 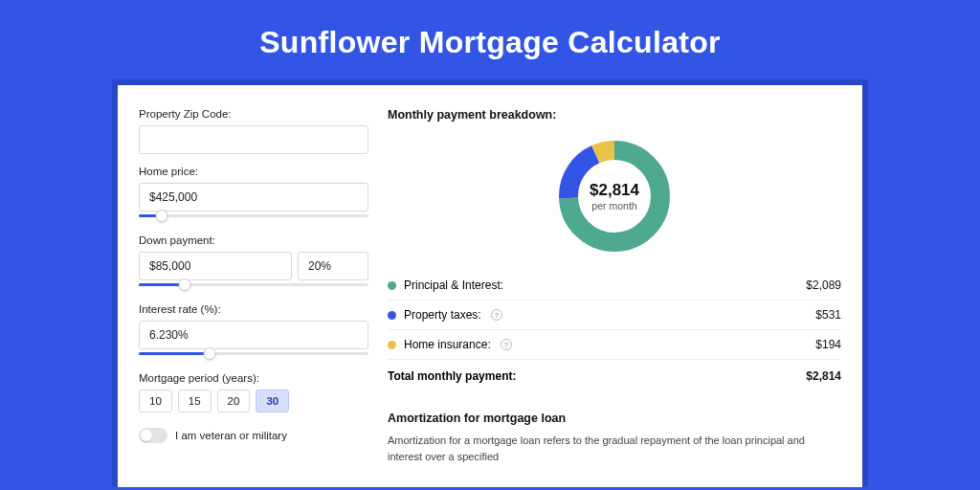 I want to click on down-payment-slider, so click(x=254, y=285).